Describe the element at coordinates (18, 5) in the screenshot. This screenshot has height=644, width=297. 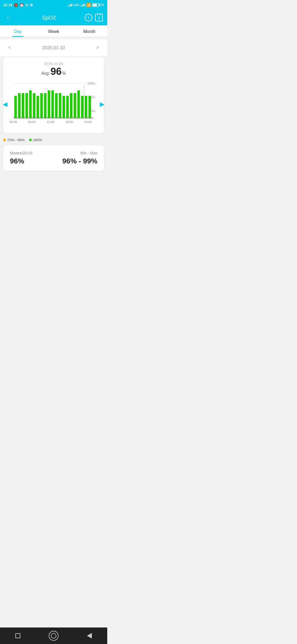
I see `status-left: 22:19 🔕 ⏰ ⊙ ⚙` at that location.